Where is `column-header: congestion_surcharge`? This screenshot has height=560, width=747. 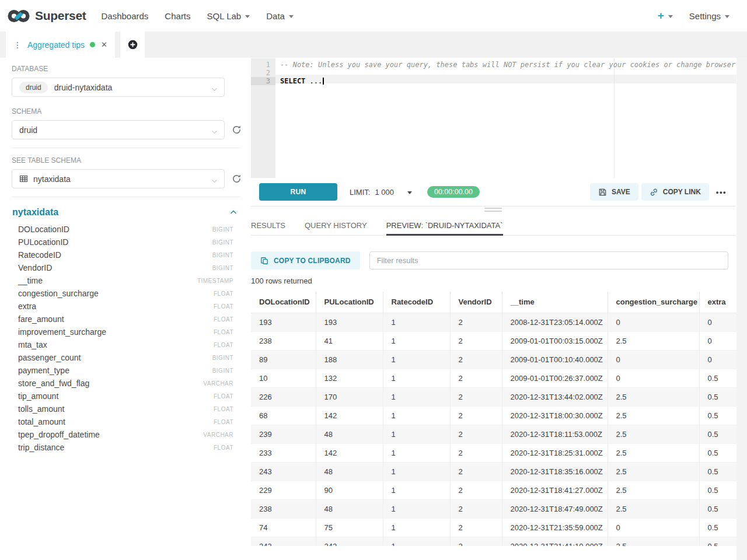
column-header: congestion_surcharge is located at coordinates (654, 302).